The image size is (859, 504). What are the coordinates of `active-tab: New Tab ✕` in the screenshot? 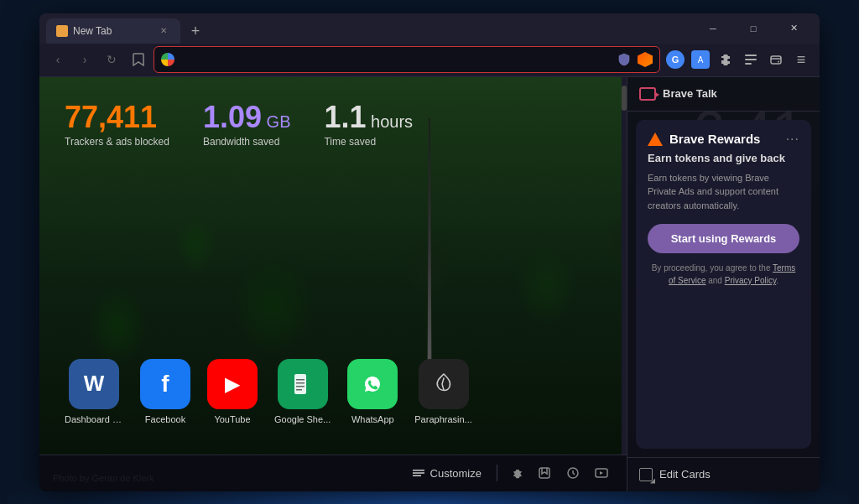 It's located at (113, 31).